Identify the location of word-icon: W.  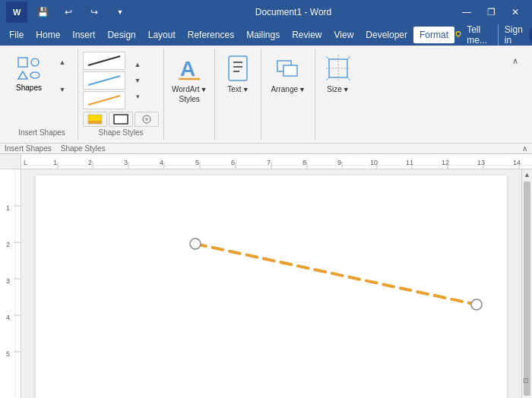
(17, 12).